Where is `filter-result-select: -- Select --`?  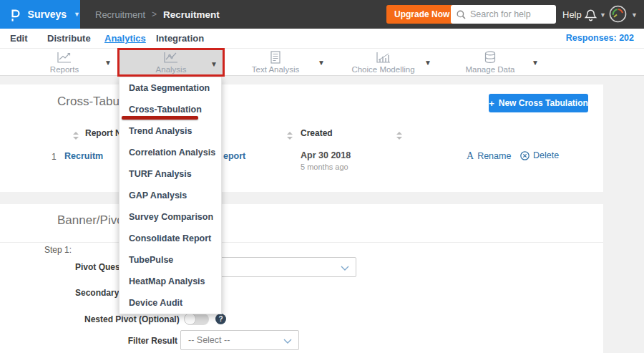 filter-result-select: -- Select -- is located at coordinates (240, 340).